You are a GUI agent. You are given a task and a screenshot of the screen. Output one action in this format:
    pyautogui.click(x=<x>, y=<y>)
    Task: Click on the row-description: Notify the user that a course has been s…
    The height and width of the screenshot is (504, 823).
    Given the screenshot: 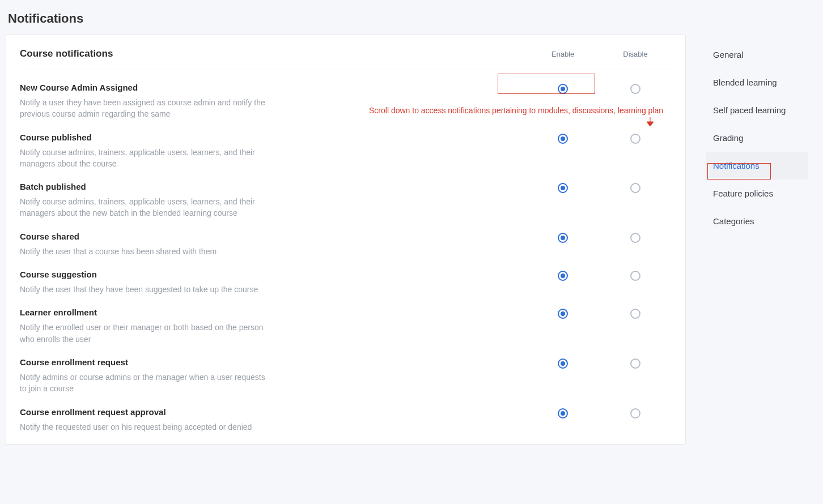 What is the action you would take?
    pyautogui.click(x=146, y=251)
    